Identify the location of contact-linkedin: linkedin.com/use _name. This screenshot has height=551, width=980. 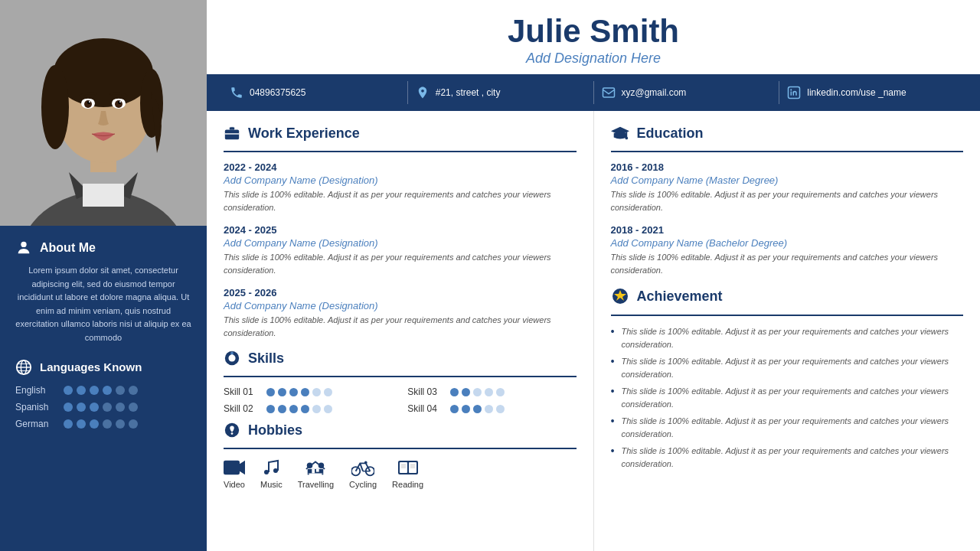
(872, 93).